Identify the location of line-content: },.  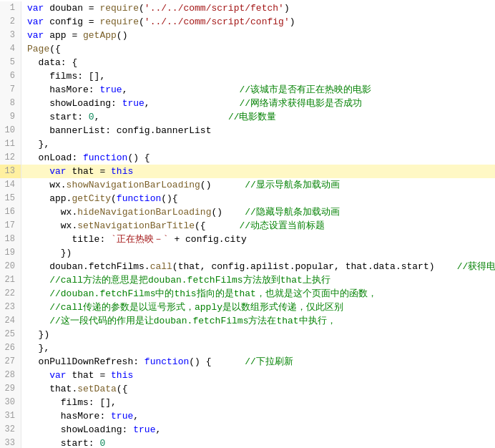
(258, 348).